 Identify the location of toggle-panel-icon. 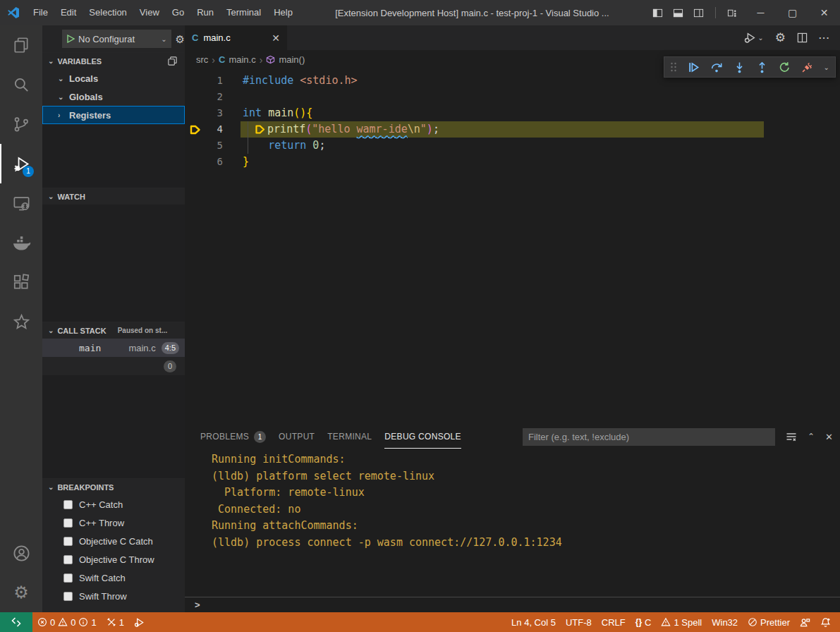
(678, 13).